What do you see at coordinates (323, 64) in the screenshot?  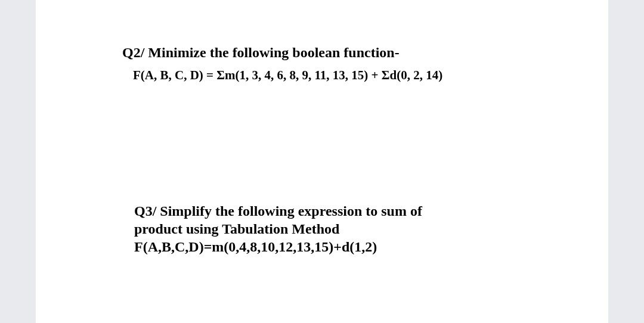 I see `question-2-block: Q2/ Minimize the following boolean funct…` at bounding box center [323, 64].